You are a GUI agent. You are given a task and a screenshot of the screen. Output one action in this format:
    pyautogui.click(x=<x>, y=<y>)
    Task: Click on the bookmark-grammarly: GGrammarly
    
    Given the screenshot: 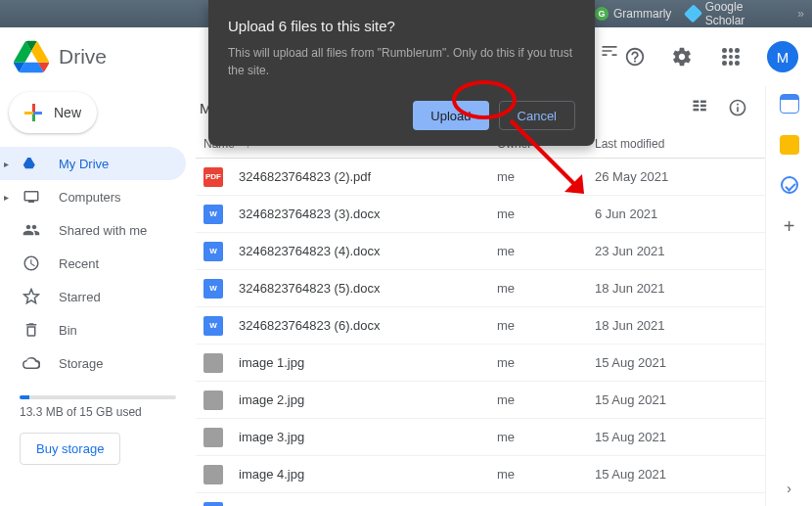 What is the action you would take?
    pyautogui.click(x=633, y=14)
    